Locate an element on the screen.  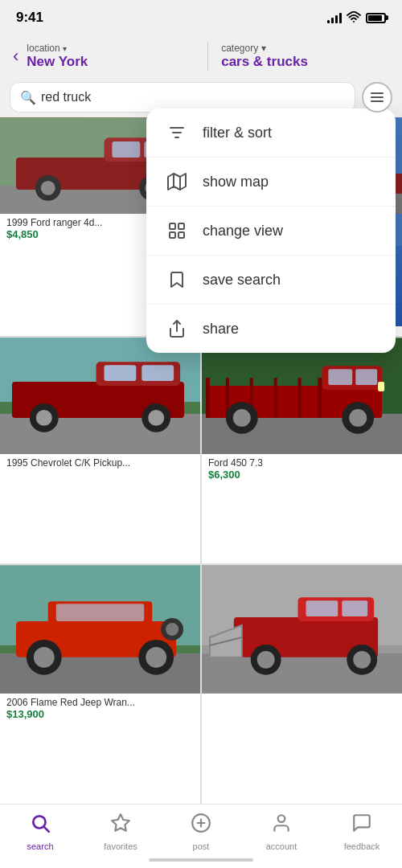
filter-icon is located at coordinates (177, 133).